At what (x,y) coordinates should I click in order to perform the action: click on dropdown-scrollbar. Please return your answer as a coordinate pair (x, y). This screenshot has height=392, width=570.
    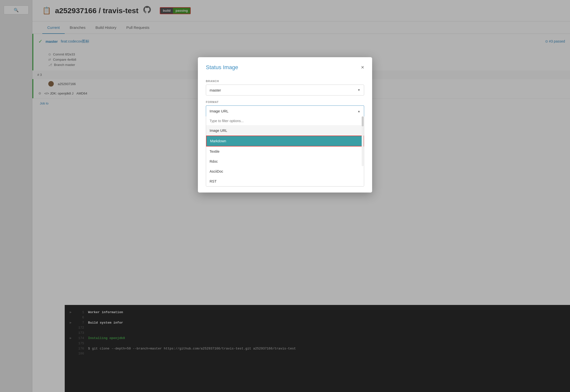
    Looking at the image, I should click on (363, 141).